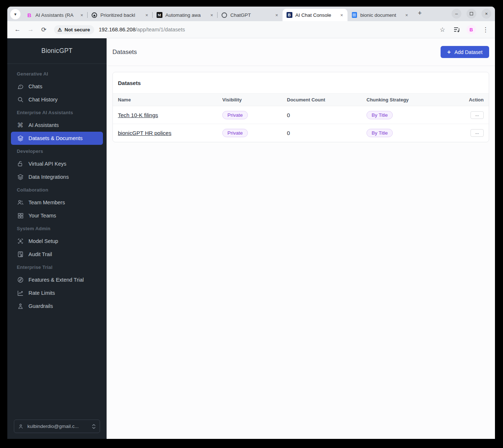  I want to click on sidebar-item-label: Data Integrations, so click(49, 177).